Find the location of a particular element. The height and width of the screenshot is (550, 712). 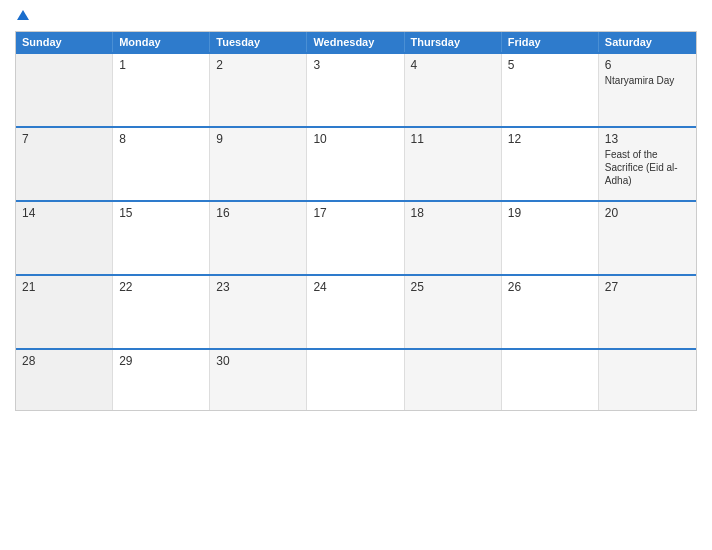

calendar-row-4: 282930 is located at coordinates (356, 379).